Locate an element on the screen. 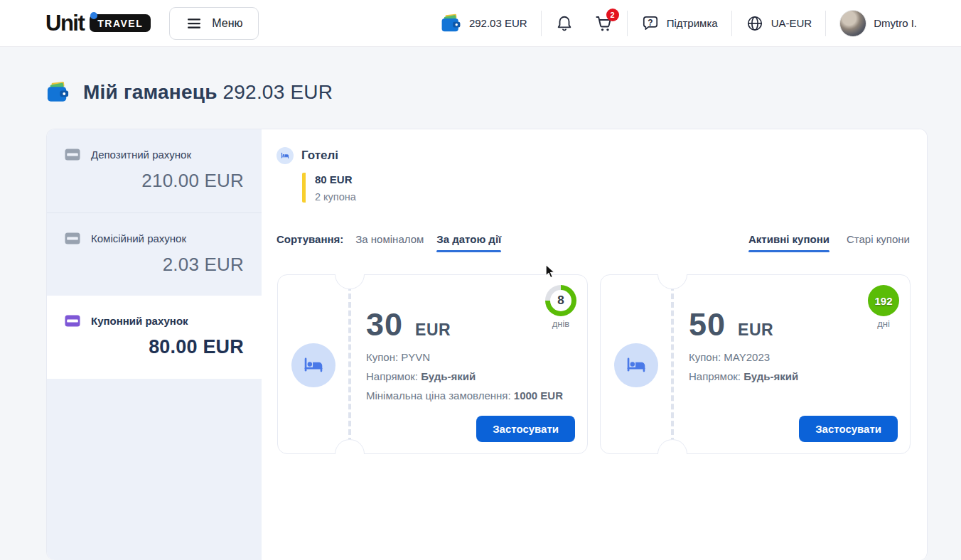 The image size is (961, 560). account-amount: 210.00 EUR is located at coordinates (154, 181).